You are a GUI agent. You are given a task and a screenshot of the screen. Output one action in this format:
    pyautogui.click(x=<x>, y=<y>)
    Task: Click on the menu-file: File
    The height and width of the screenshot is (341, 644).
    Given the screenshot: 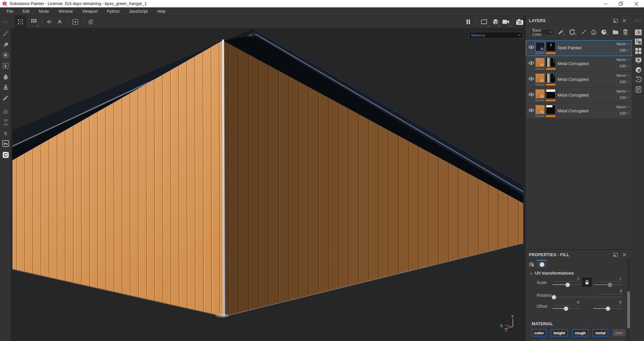 What is the action you would take?
    pyautogui.click(x=10, y=11)
    